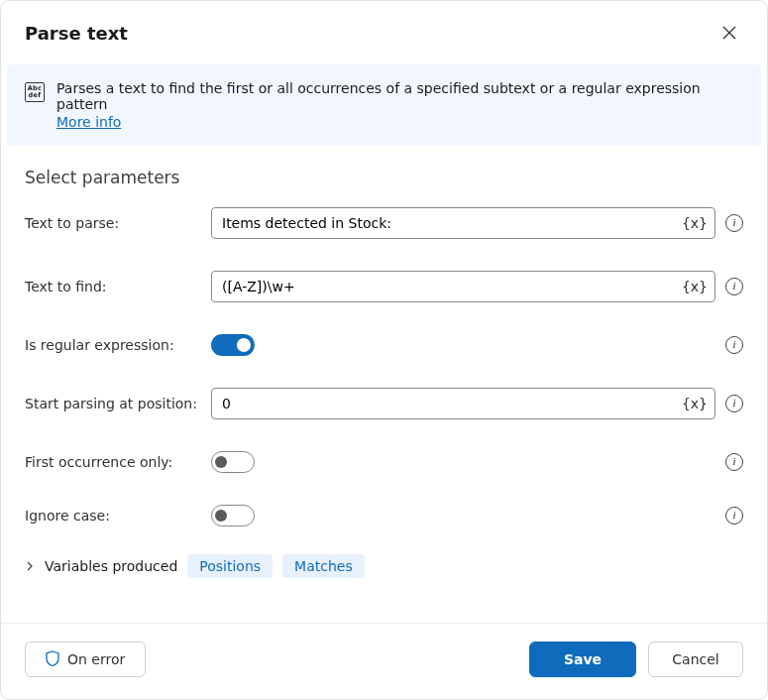 The width and height of the screenshot is (768, 700). What do you see at coordinates (583, 659) in the screenshot?
I see `save-button: Save` at bounding box center [583, 659].